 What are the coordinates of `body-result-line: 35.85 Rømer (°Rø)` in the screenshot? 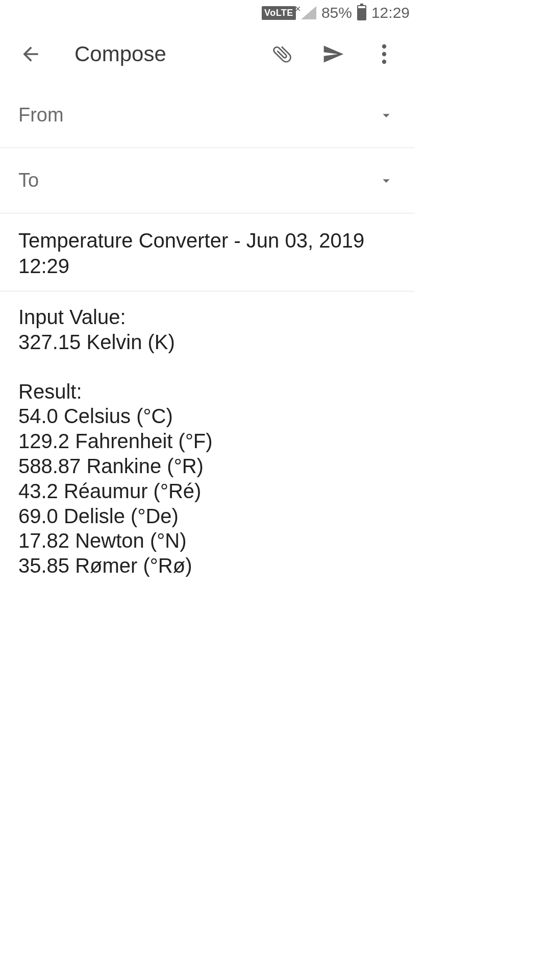 It's located at (207, 566).